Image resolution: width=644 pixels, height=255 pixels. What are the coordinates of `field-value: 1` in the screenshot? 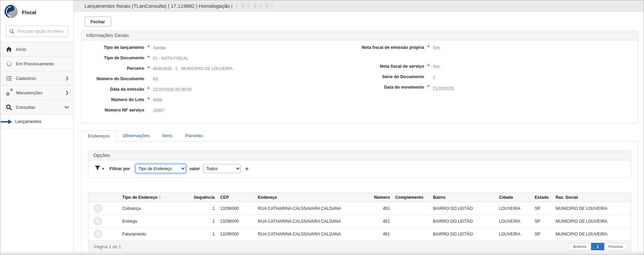 It's located at (434, 77).